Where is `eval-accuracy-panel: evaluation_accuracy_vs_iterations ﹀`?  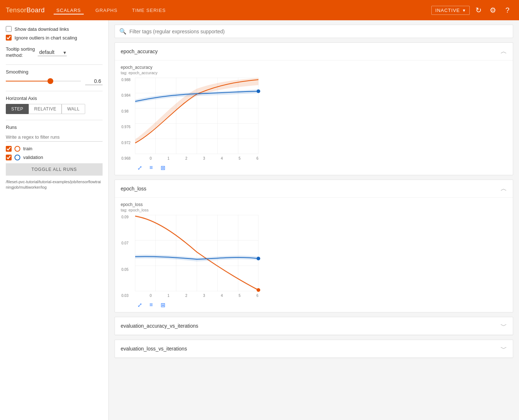 eval-accuracy-panel: evaluation_accuracy_vs_iterations ﹀ is located at coordinates (314, 326).